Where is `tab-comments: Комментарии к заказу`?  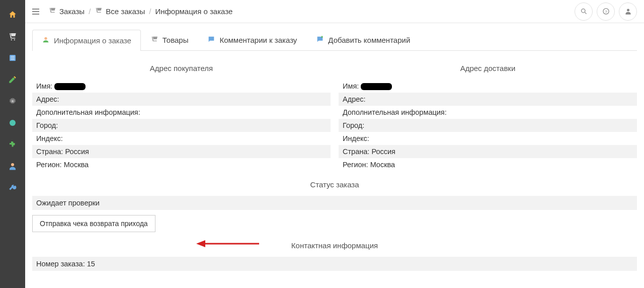 tab-comments: Комментарии к заказу is located at coordinates (252, 40).